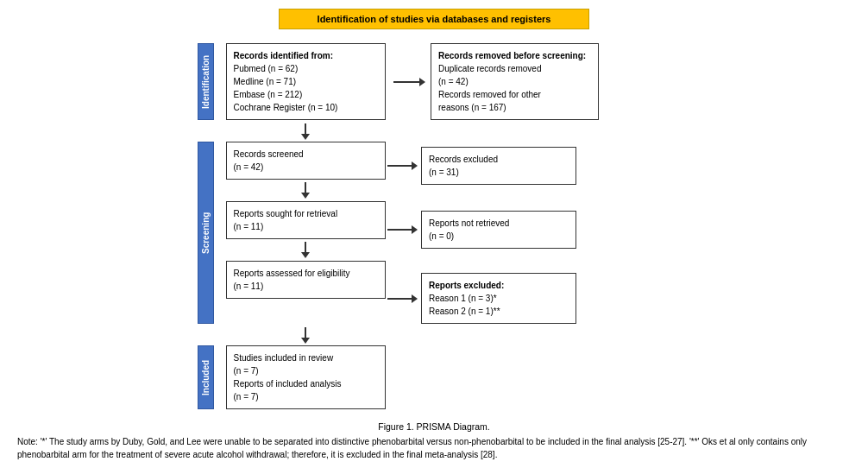  Describe the element at coordinates (305, 81) in the screenshot. I see `identification-left-box: Records identified from: Pubmed (n = 62)…` at that location.